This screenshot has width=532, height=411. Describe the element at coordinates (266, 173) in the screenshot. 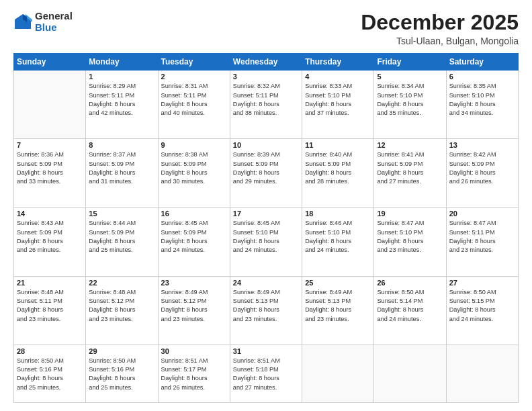

I see `calendar-cell: 10Sunrise: 8:39 AMSunset: 5:09 PMDayligh…` at that location.